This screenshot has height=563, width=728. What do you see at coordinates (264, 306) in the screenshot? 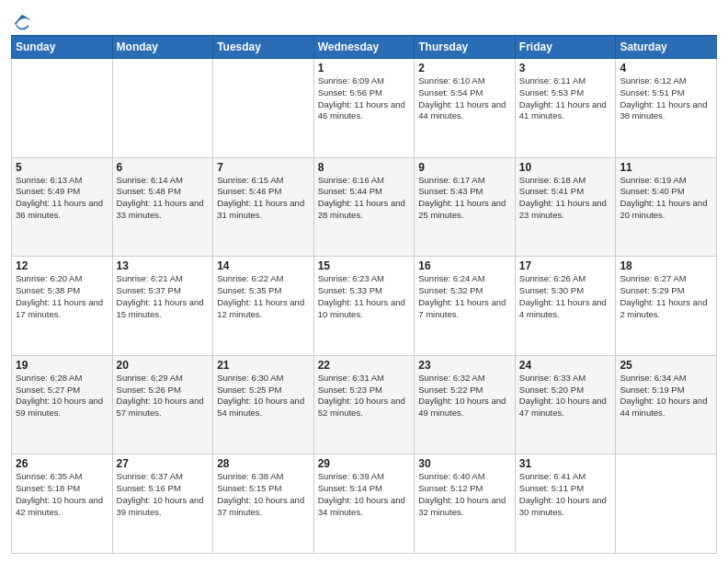
I see `day-cell: 14Sunrise: 6:22 AM Sunset: 5:35 PM Dayli…` at bounding box center [264, 306].